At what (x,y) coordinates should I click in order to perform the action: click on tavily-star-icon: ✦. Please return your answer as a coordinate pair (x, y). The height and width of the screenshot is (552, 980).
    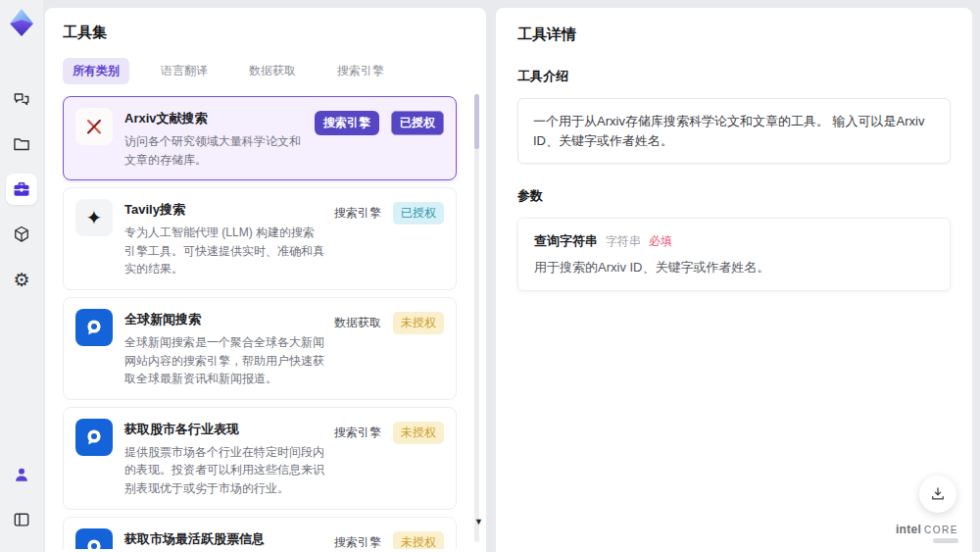
    Looking at the image, I should click on (94, 218).